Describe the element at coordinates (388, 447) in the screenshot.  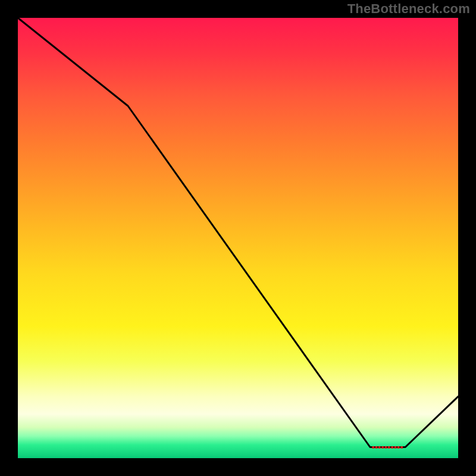
I see `min-plateau-marker: ■■■■■■■■■■` at that location.